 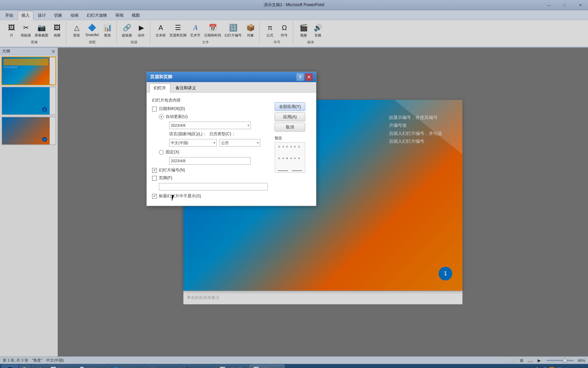 What do you see at coordinates (210, 125) in the screenshot?
I see `date-dropdown: 2023/4/8 ▼` at bounding box center [210, 125].